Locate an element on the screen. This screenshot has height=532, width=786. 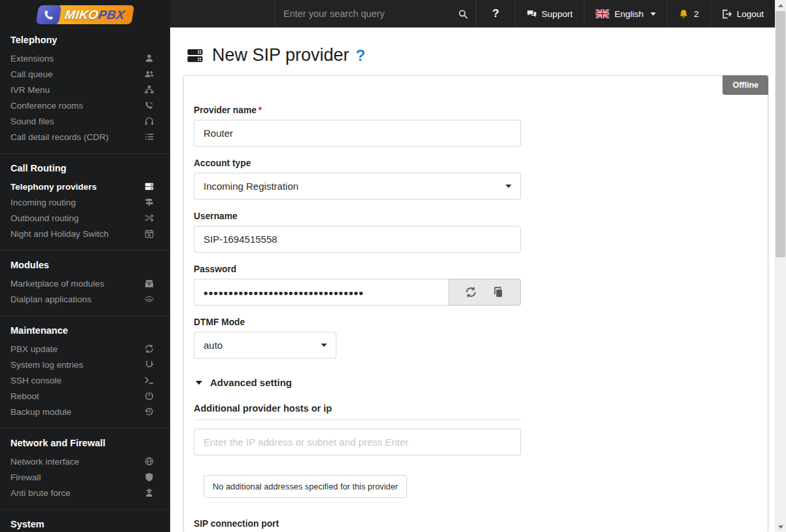
logout-button: Logout is located at coordinates (742, 14).